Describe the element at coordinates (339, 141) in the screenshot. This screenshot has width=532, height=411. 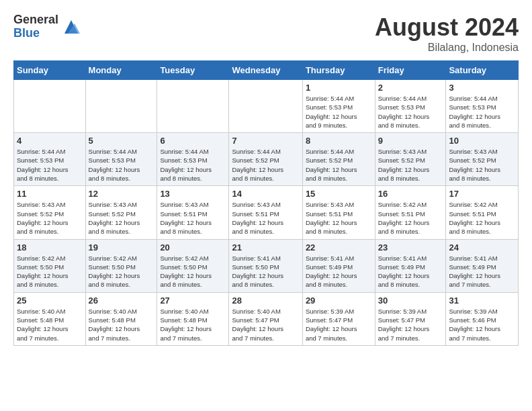
I see `day-number: 8` at that location.